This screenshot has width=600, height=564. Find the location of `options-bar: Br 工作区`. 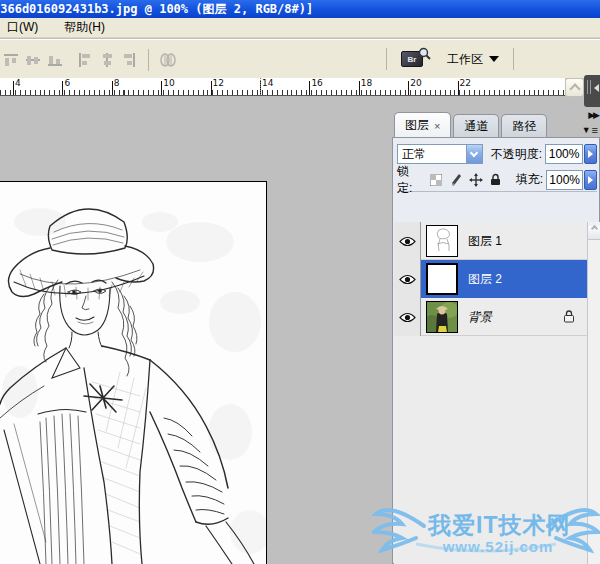

options-bar: Br 工作区 is located at coordinates (300, 58).